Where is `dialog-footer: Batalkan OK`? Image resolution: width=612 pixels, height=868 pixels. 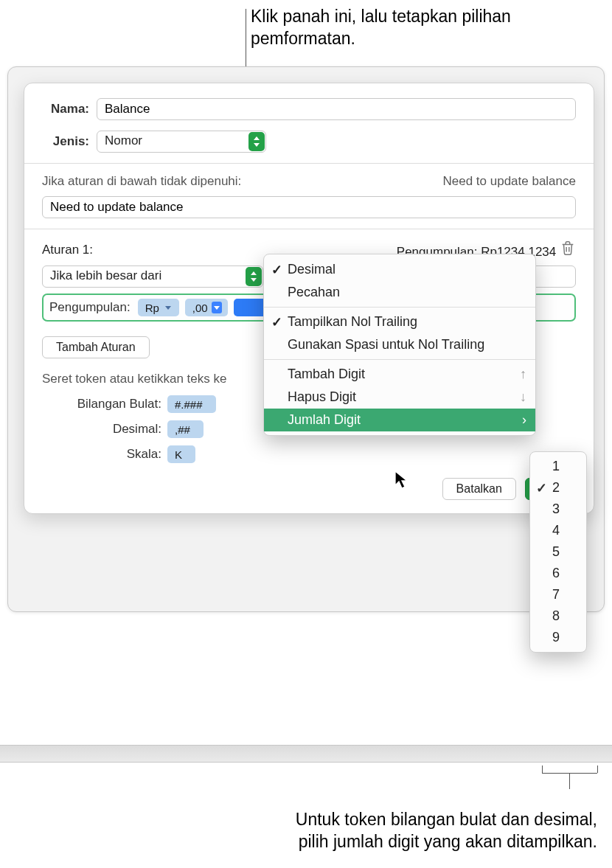 dialog-footer: Batalkan OK is located at coordinates (309, 489).